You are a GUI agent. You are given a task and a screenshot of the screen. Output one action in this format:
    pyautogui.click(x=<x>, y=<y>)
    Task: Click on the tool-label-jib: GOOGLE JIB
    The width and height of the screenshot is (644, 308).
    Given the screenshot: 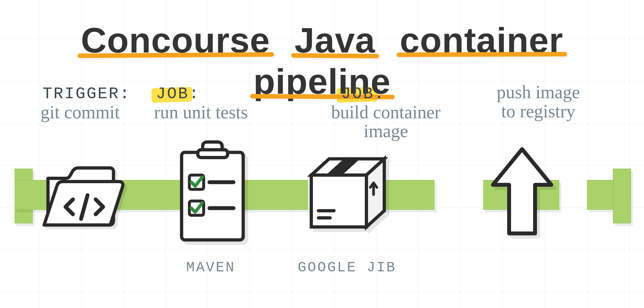 What is the action you would take?
    pyautogui.click(x=347, y=267)
    